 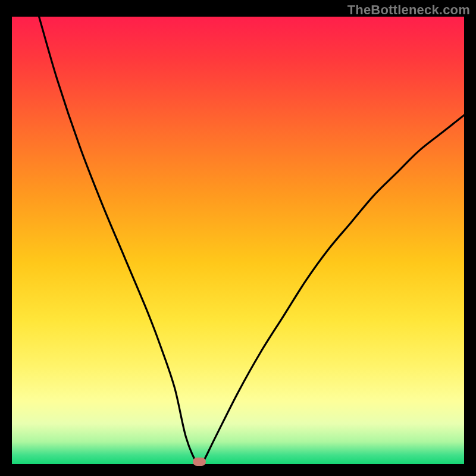 What do you see at coordinates (199, 462) in the screenshot?
I see `bottleneck-marker` at bounding box center [199, 462].